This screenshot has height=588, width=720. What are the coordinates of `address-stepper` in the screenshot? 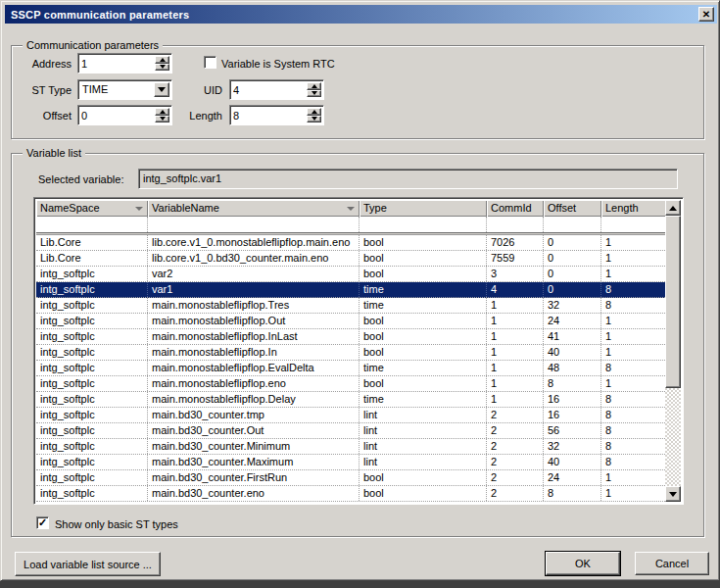 It's located at (125, 63).